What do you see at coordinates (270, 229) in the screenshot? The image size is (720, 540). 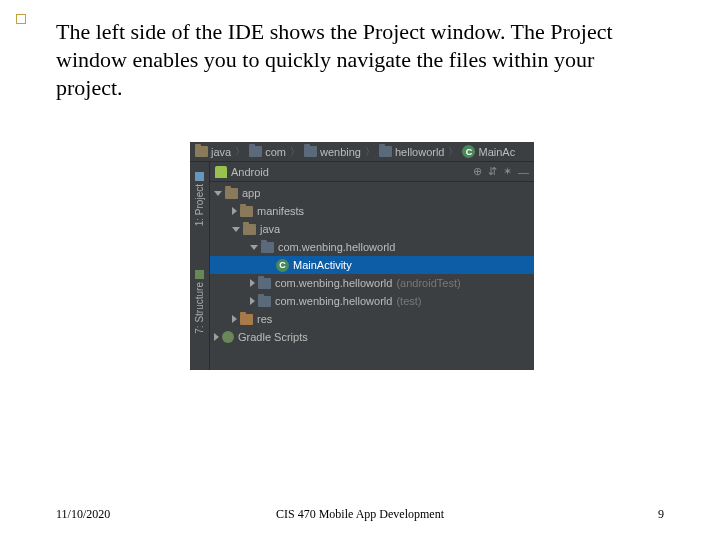 I see `tree-label: java` at bounding box center [270, 229].